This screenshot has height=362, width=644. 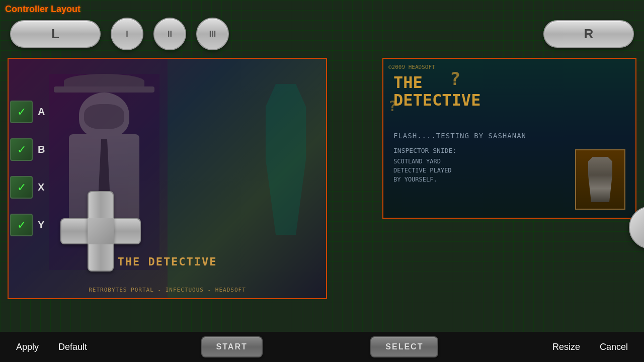 I want to click on cancel-button: Cancel, so click(x=614, y=347).